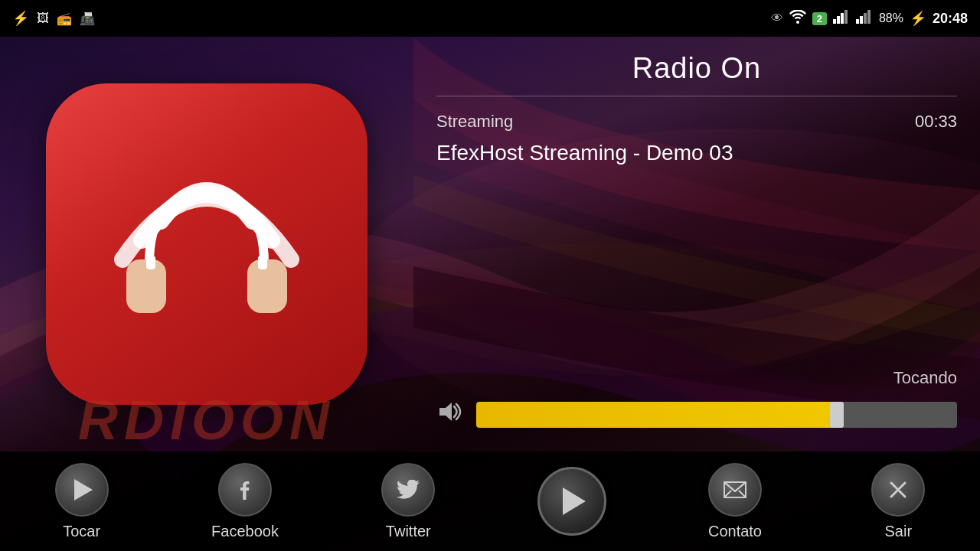  Describe the element at coordinates (81, 531) in the screenshot. I see `tocar-label: Tocar` at that location.